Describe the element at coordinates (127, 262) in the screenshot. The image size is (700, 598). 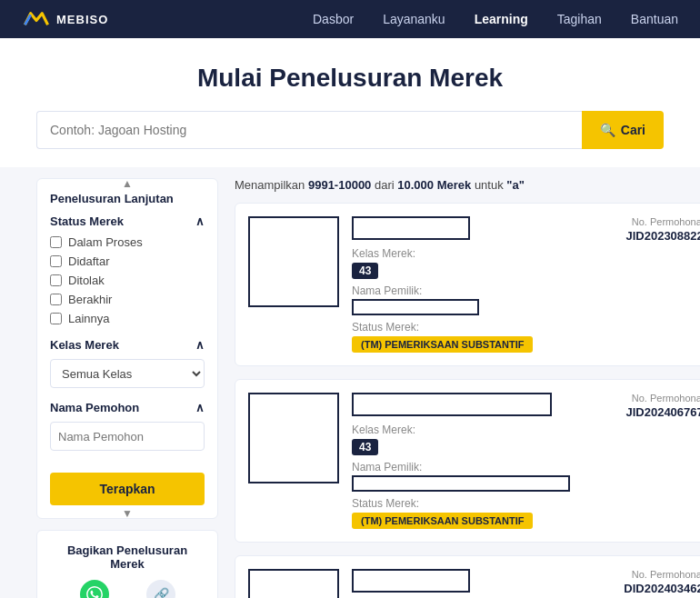
I see `checkbox-didaftar: Didaftar` at that location.